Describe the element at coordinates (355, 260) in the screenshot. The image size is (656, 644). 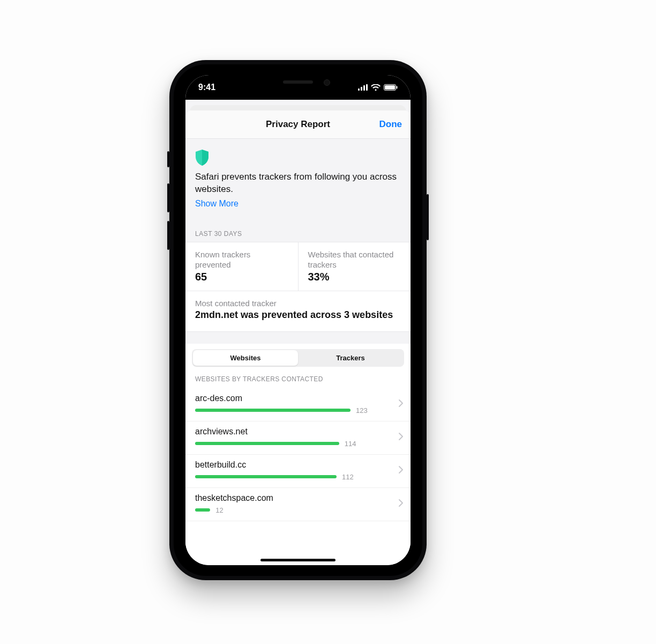
I see `stat-label: Websites that contacted trackers` at that location.